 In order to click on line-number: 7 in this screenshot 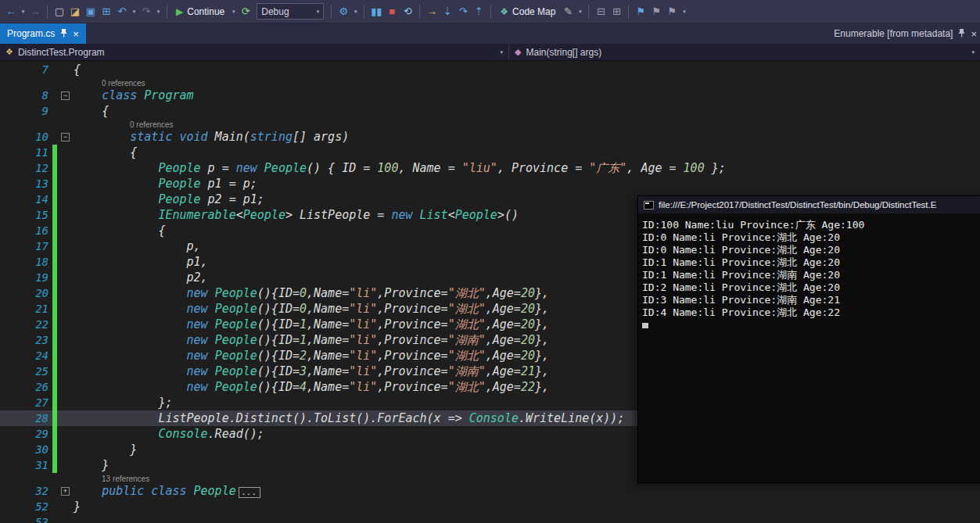, I will do `click(24, 70)`.